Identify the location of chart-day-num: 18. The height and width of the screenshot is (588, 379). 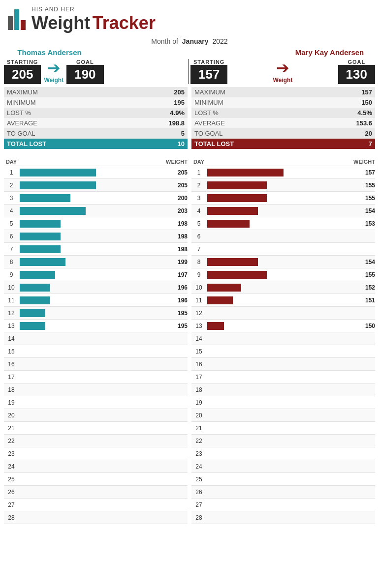
(199, 390).